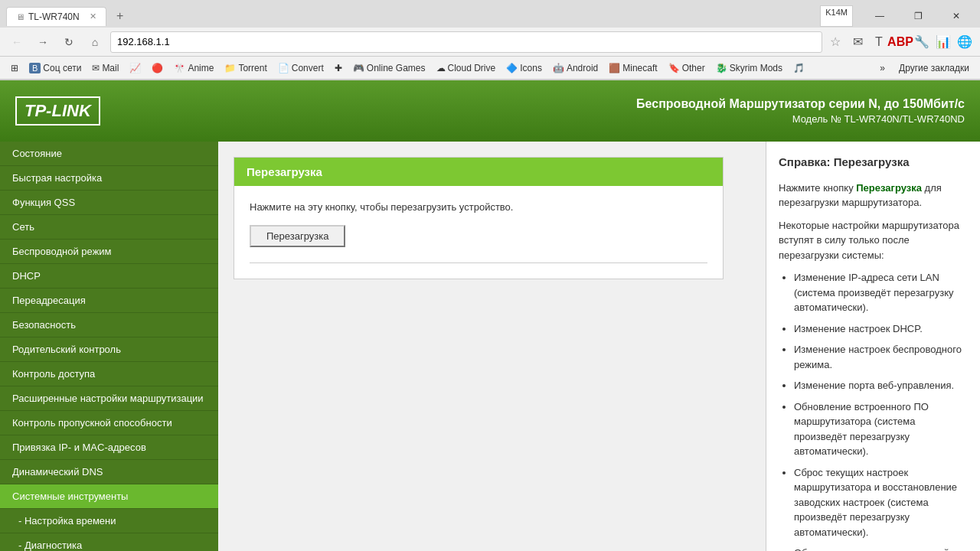  Describe the element at coordinates (900, 42) in the screenshot. I see `adblock-icon: ABP` at that location.